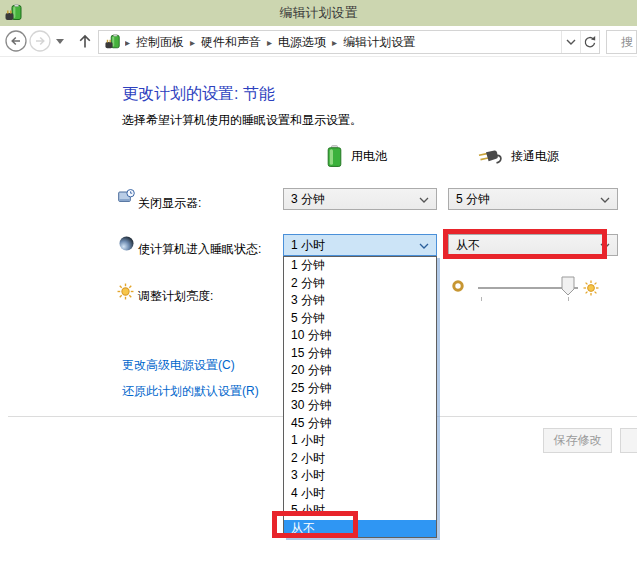 This screenshot has height=570, width=637. I want to click on address-bar: ▸控制面板▸硬件和声音▸电源选项▸编辑计划设置, so click(349, 42).